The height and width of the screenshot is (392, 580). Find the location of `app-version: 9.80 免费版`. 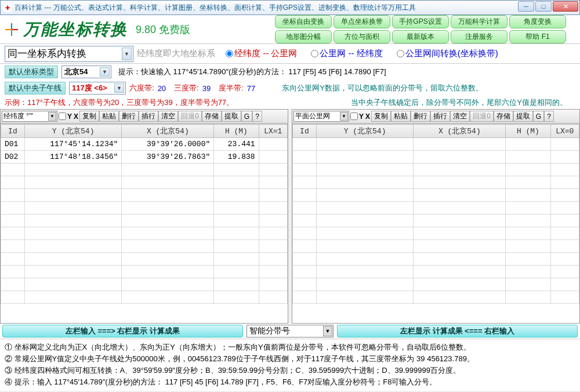

app-version: 9.80 免费版 is located at coordinates (163, 30).